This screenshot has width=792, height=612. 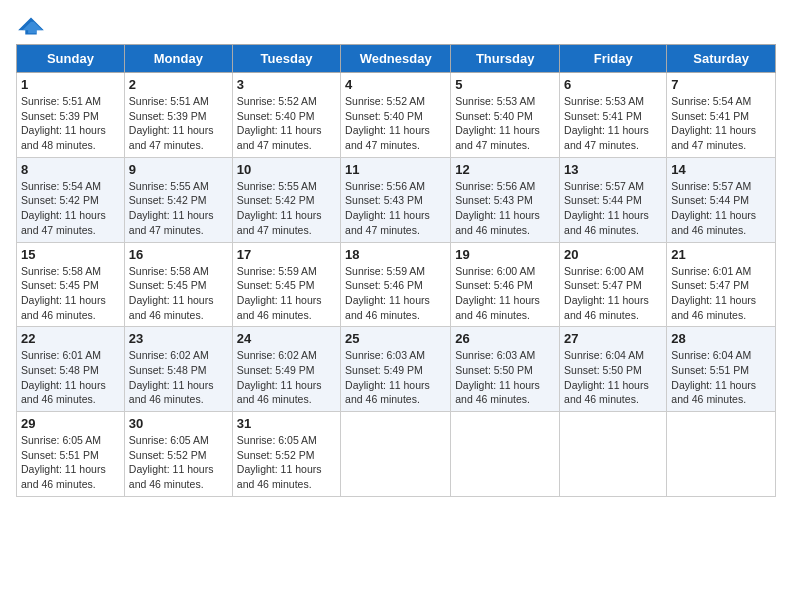 What do you see at coordinates (613, 338) in the screenshot?
I see `day-number: 27` at bounding box center [613, 338].